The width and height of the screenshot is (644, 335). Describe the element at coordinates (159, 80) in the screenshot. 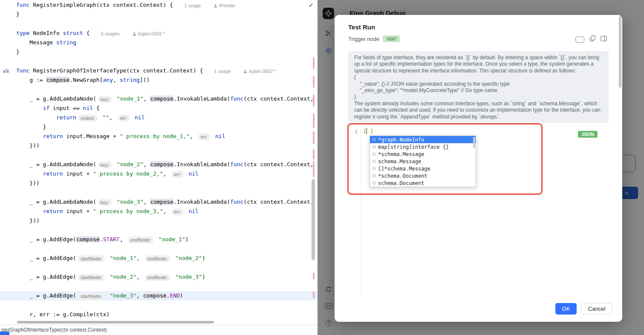

I see `code-line: g := compose.NewGraph[any, string]()` at that location.